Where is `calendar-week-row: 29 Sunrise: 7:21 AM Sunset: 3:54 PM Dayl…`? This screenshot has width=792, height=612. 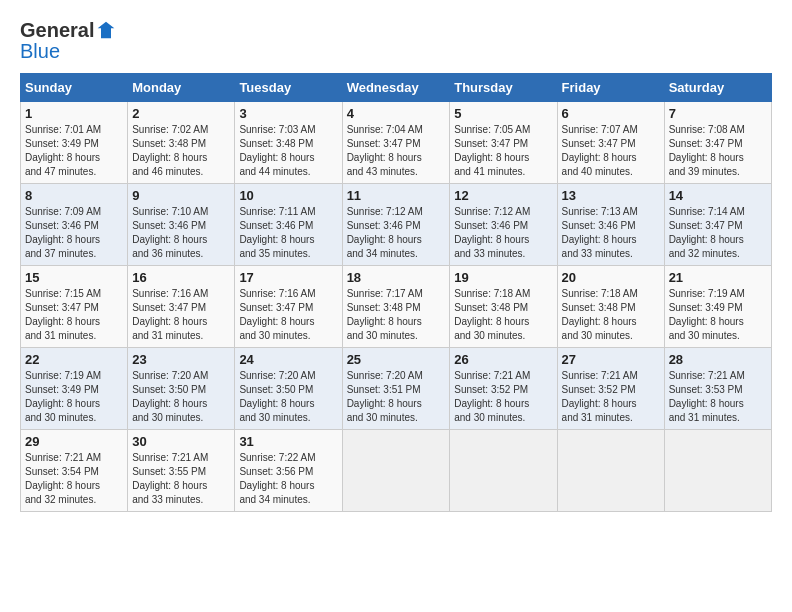 calendar-week-row: 29 Sunrise: 7:21 AM Sunset: 3:54 PM Dayl… is located at coordinates (396, 471).